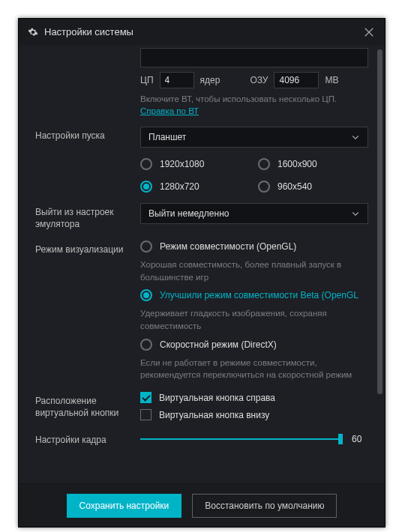 This screenshot has height=532, width=402. Describe the element at coordinates (254, 345) in the screenshot. I see `render-directx: Скоростной режим (DirectX)` at that location.